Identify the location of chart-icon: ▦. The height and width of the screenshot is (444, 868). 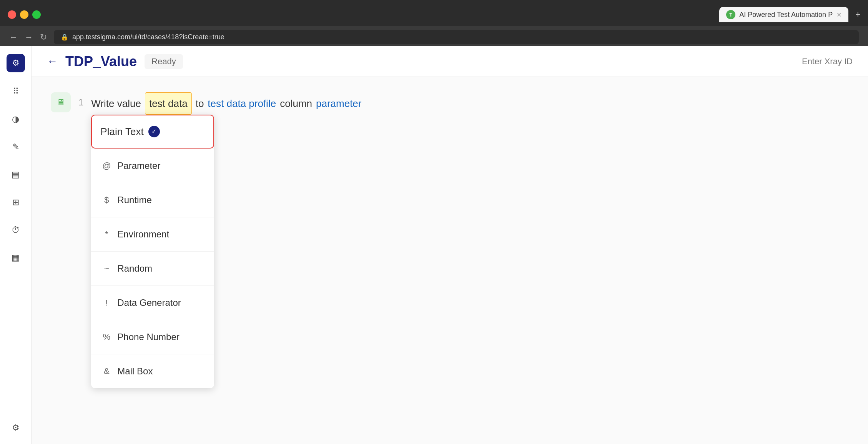
(15, 258).